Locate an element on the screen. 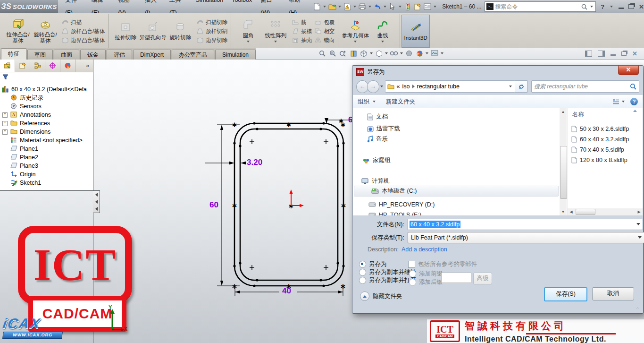 This screenshot has width=644, height=343. nav-item-hp-tools-e: HP_TOOLS (E:) is located at coordinates (395, 213).